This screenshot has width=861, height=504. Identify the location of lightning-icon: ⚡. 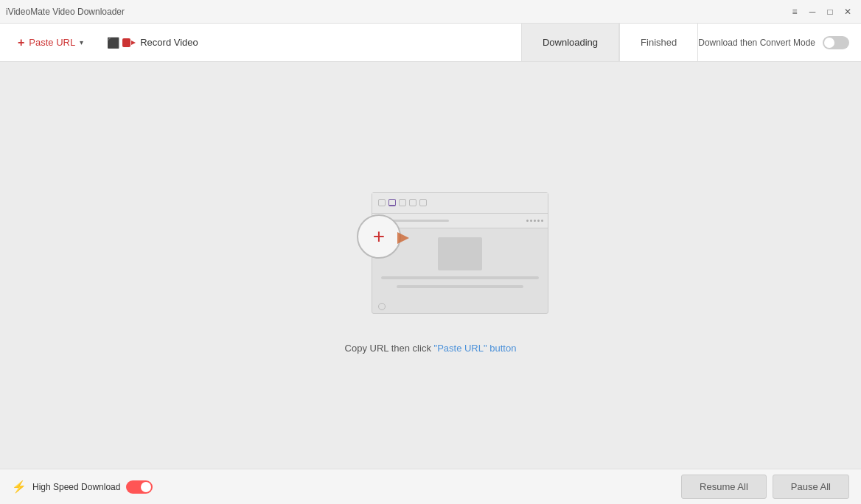
(19, 486).